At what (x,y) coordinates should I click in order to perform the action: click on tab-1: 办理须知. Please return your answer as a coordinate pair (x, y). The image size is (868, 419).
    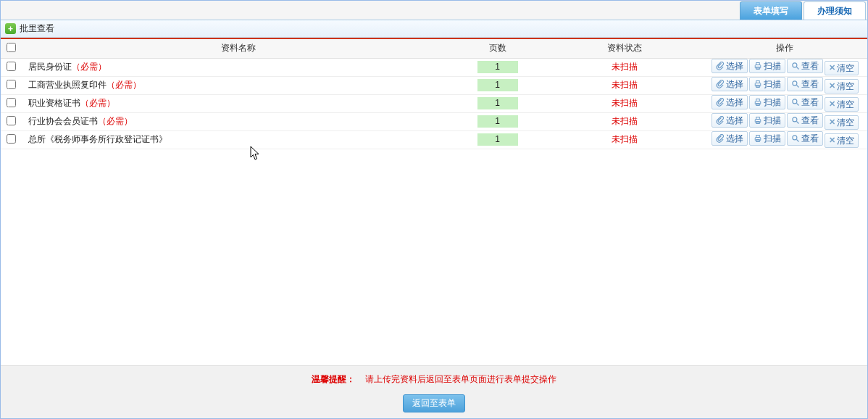
    Looking at the image, I should click on (835, 10).